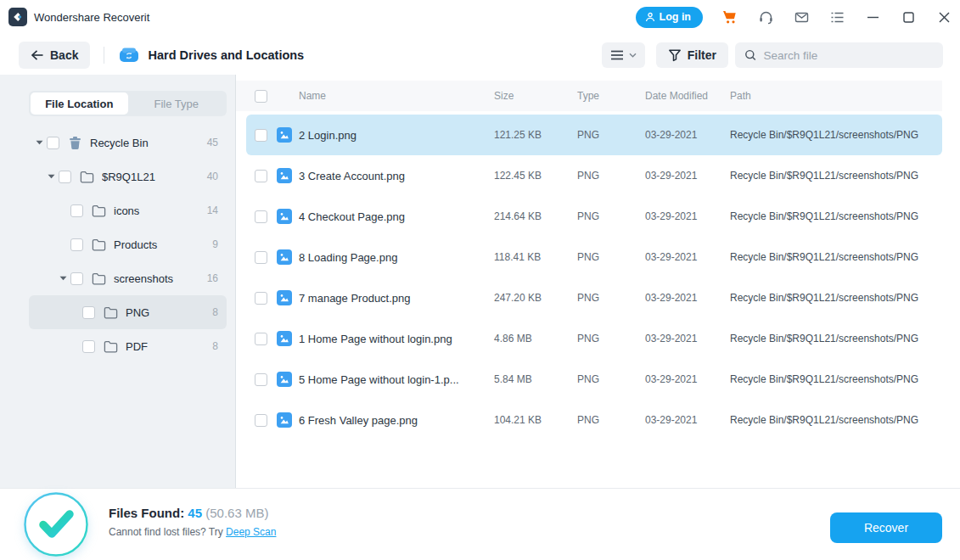  What do you see at coordinates (686, 96) in the screenshot?
I see `column-date-modified: Date Modified` at bounding box center [686, 96].